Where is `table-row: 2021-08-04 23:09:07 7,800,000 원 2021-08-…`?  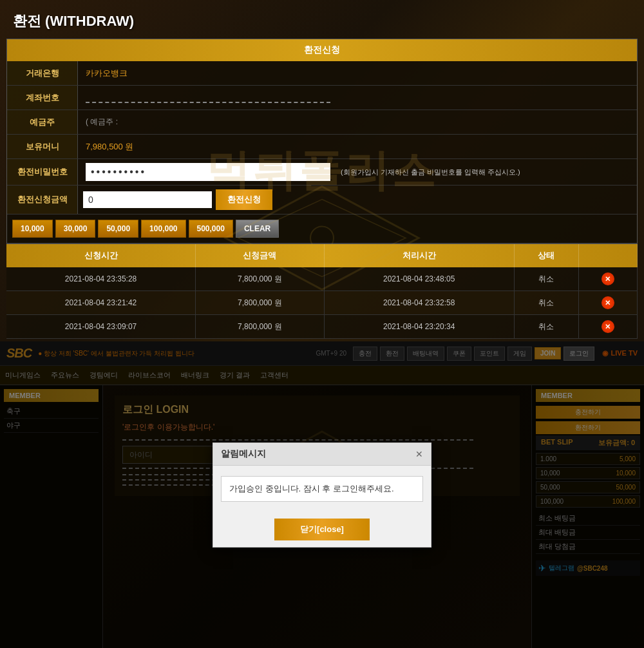
table-row: 2021-08-04 23:09:07 7,800,000 원 2021-08-… is located at coordinates (322, 327).